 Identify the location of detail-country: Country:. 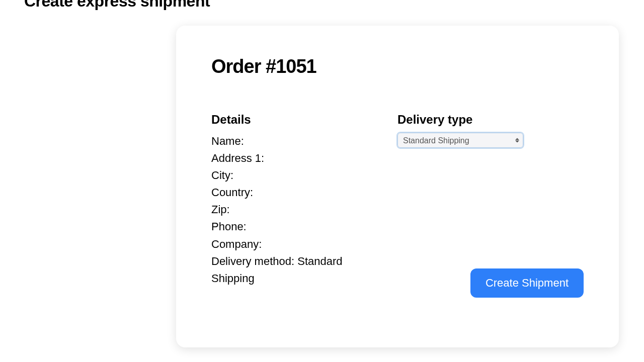
(289, 193).